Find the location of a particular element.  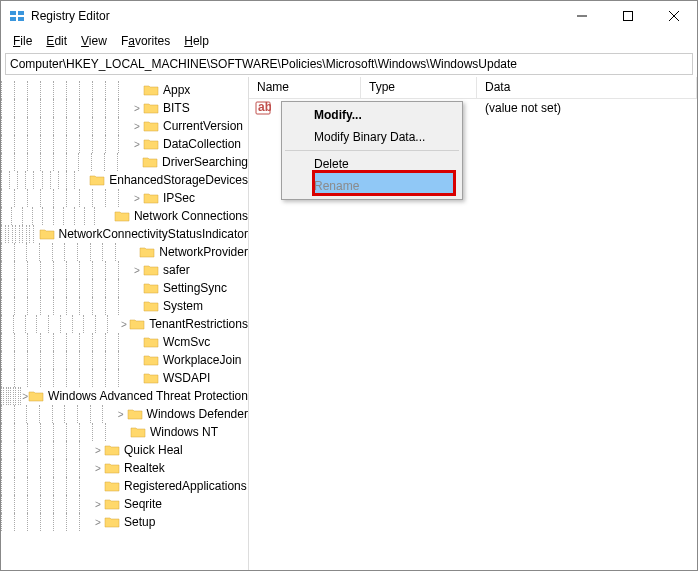

tree-item: NetworkConnectivityStatusIndicator is located at coordinates (124, 234).